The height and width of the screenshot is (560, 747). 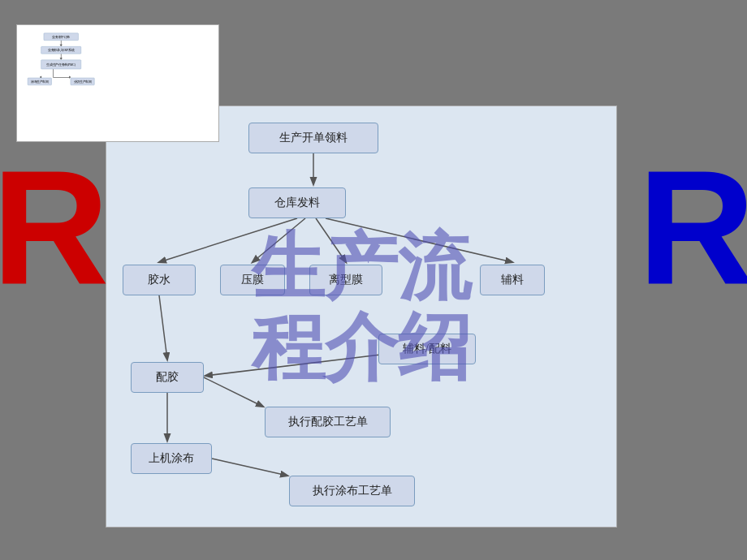 I want to click on thumb-node3: 生成生产任务单(PMC), so click(x=61, y=65).